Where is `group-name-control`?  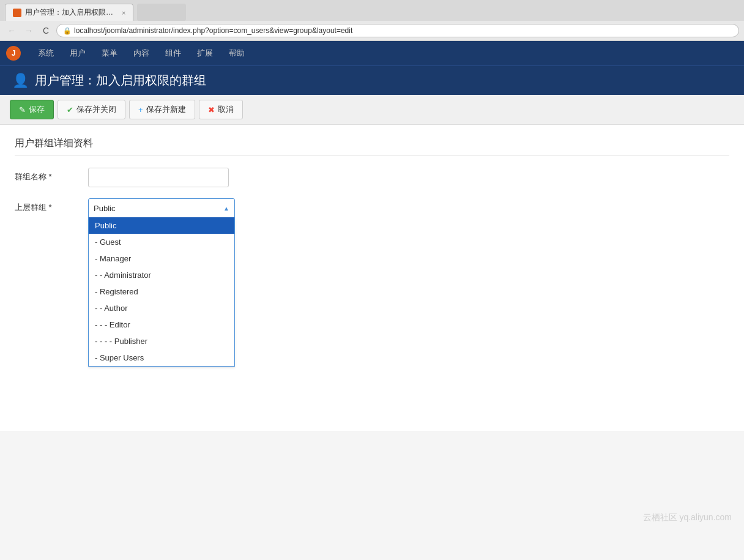
group-name-control is located at coordinates (158, 177).